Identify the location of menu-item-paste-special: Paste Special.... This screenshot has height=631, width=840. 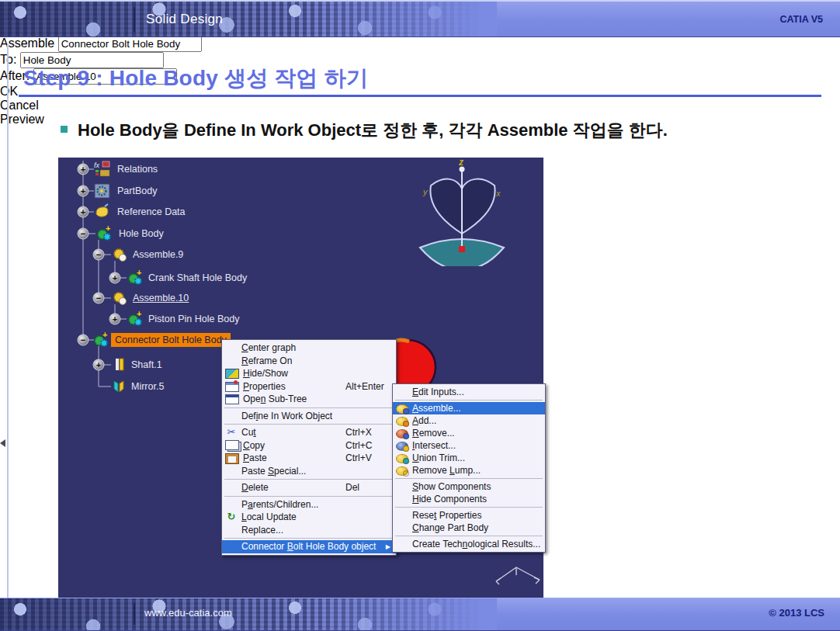
(309, 472).